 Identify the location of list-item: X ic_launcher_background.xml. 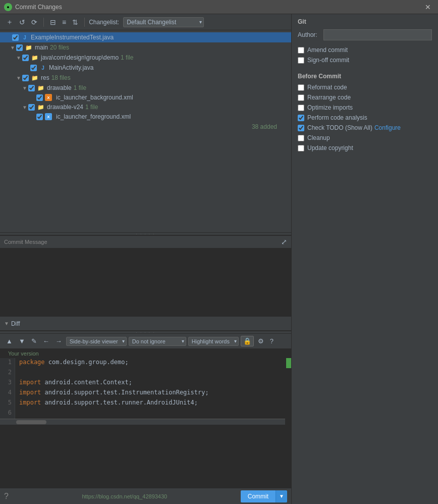
(145, 97).